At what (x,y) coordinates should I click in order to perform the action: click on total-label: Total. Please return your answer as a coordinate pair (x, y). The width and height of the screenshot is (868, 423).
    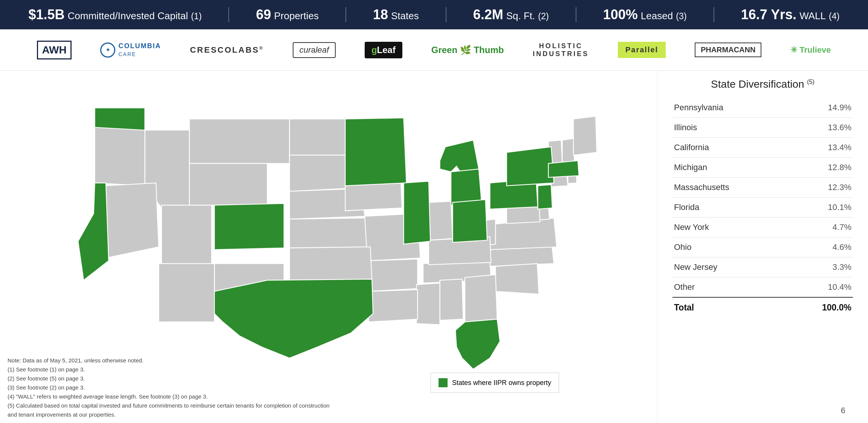
    Looking at the image, I should click on (730, 307).